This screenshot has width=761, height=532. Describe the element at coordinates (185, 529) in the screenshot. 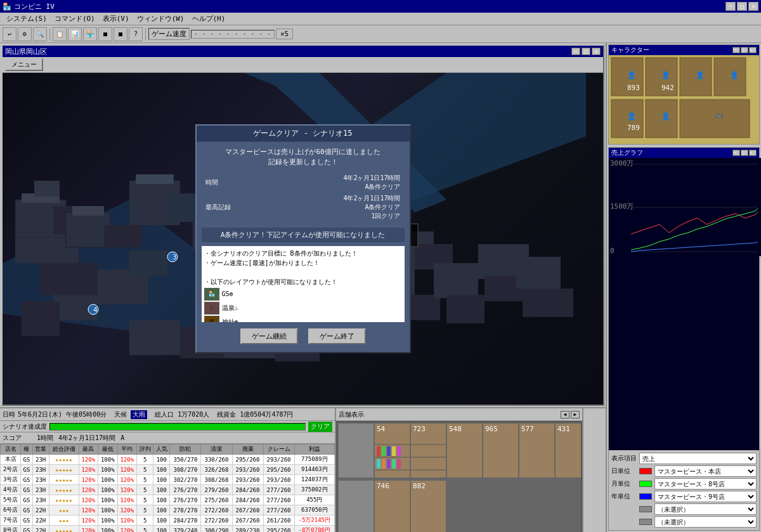

I see `cell-crime: 379/240` at that location.